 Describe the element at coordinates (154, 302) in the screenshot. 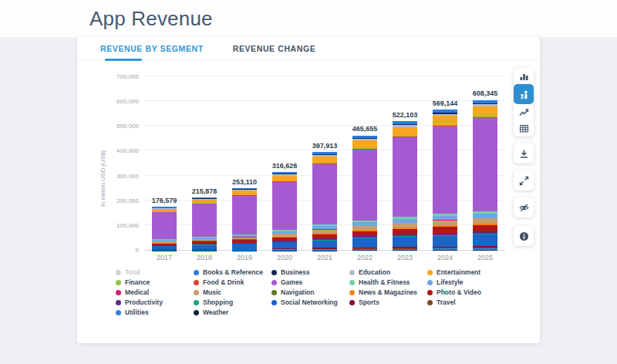

I see `legend-item-productivity: Productivity` at that location.